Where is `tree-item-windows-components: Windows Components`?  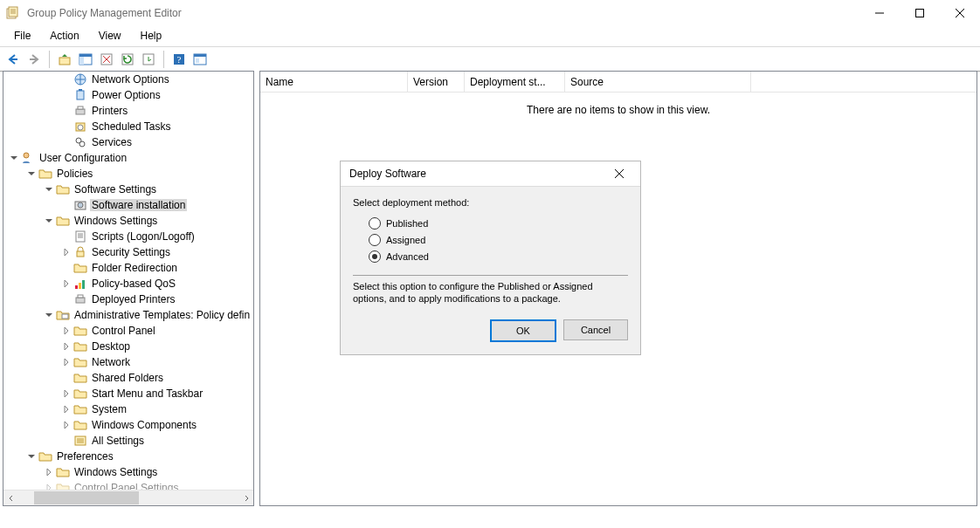
tree-item-windows-components: Windows Components is located at coordinates (128, 425).